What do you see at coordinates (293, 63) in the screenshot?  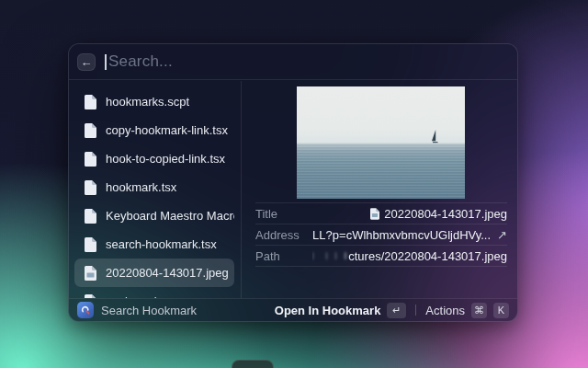 I see `search-header: ← Search...` at bounding box center [293, 63].